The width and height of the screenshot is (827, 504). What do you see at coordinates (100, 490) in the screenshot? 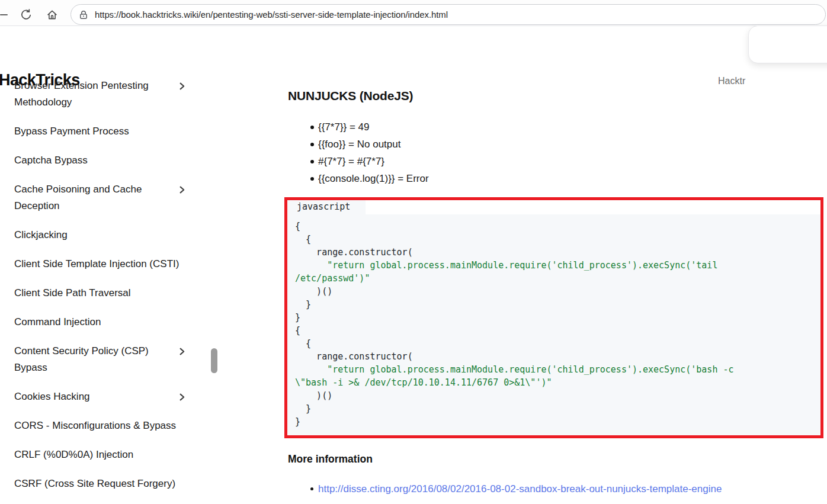
I see `sidebar-item: CSRF (Cross Site Request Forgery)` at bounding box center [100, 490].